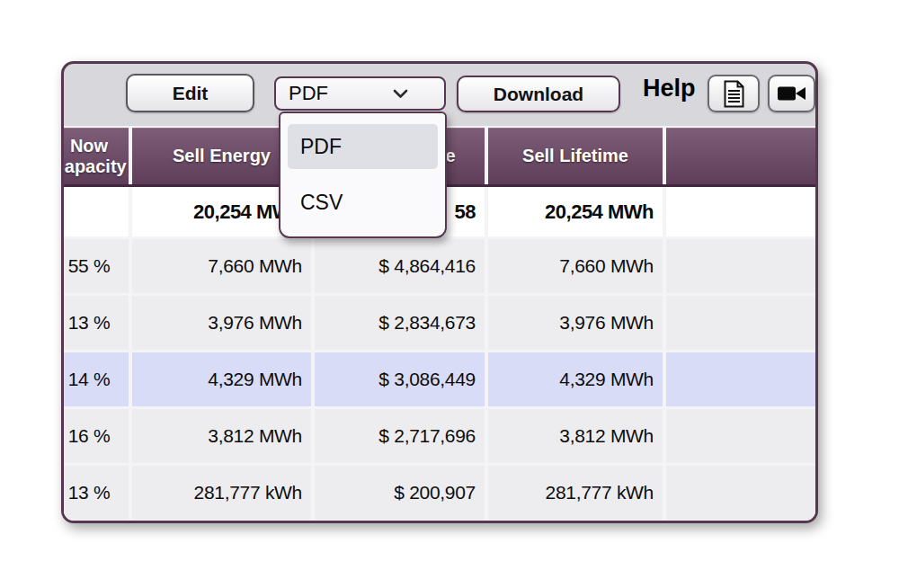  What do you see at coordinates (96, 379) in the screenshot?
I see `table-cell: 14 %` at bounding box center [96, 379].